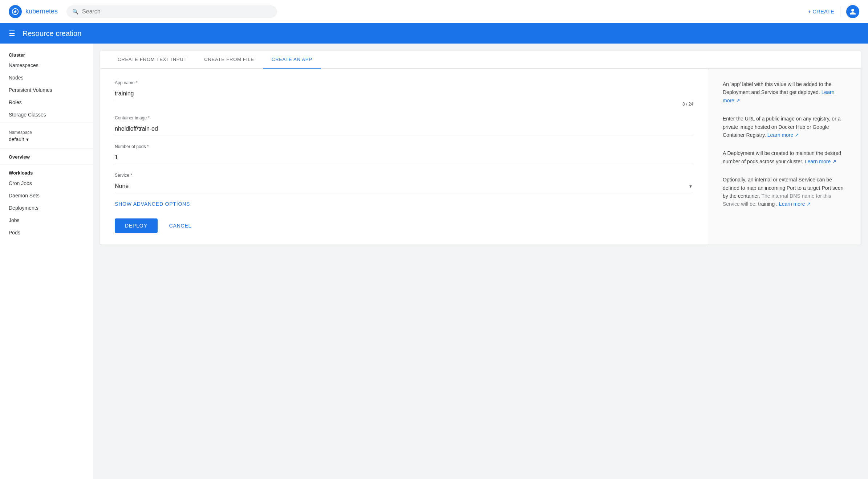 This screenshot has height=479, width=868. Describe the element at coordinates (821, 161) in the screenshot. I see `help-link-3: Learn more ↗` at that location.